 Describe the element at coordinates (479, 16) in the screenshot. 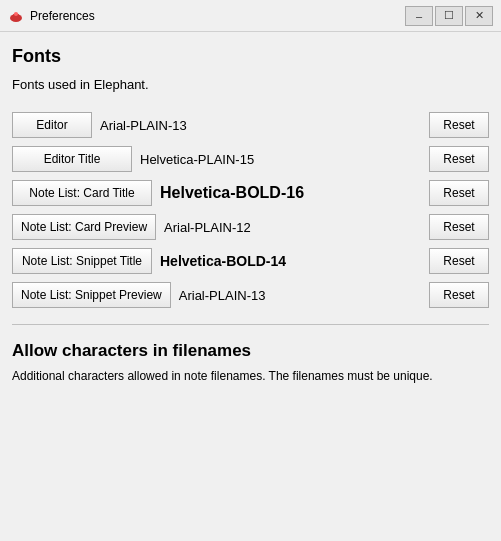

I see `close-button: ✕` at that location.